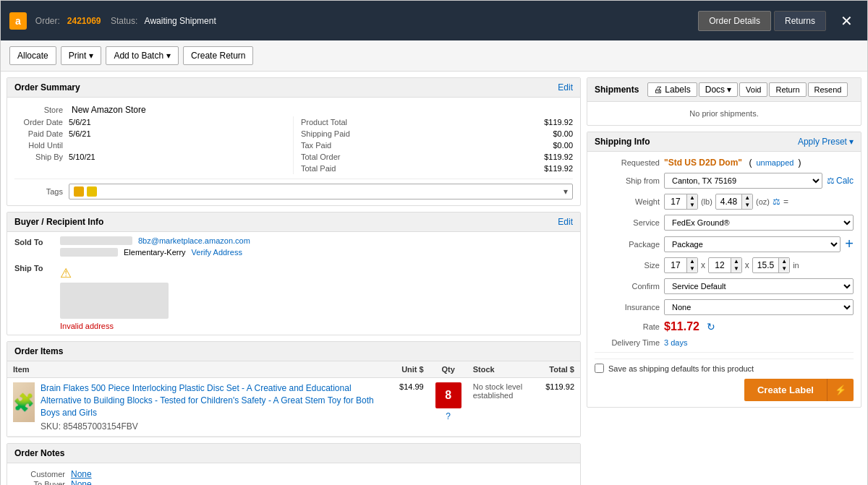 This screenshot has width=868, height=485. I want to click on resend-button: Resend, so click(828, 90).